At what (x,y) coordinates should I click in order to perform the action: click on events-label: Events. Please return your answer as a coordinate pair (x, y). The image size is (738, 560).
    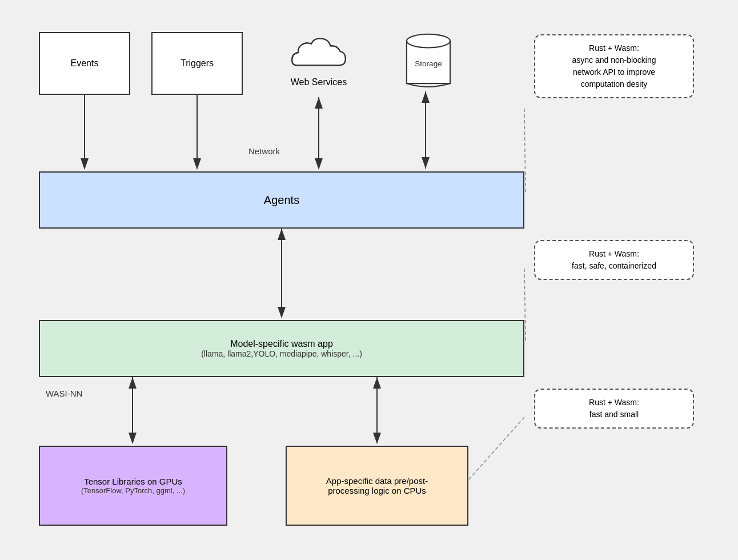
    Looking at the image, I should click on (85, 63).